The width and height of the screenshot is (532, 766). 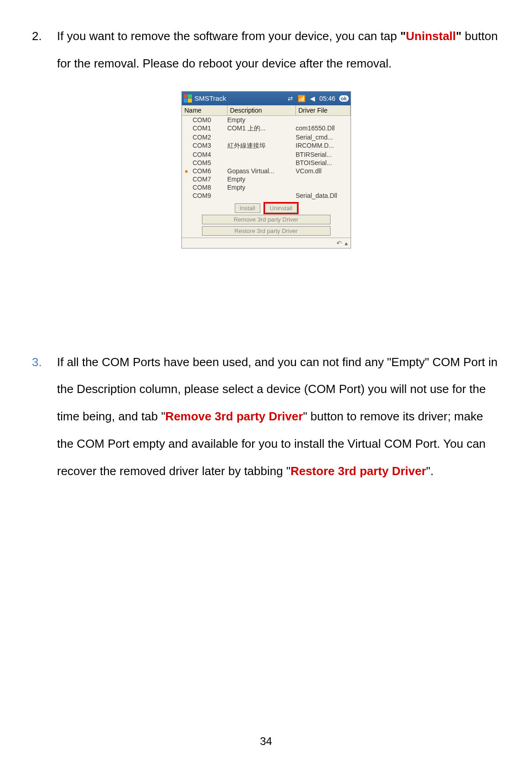 I want to click on list-number-2: 2., so click(x=45, y=36).